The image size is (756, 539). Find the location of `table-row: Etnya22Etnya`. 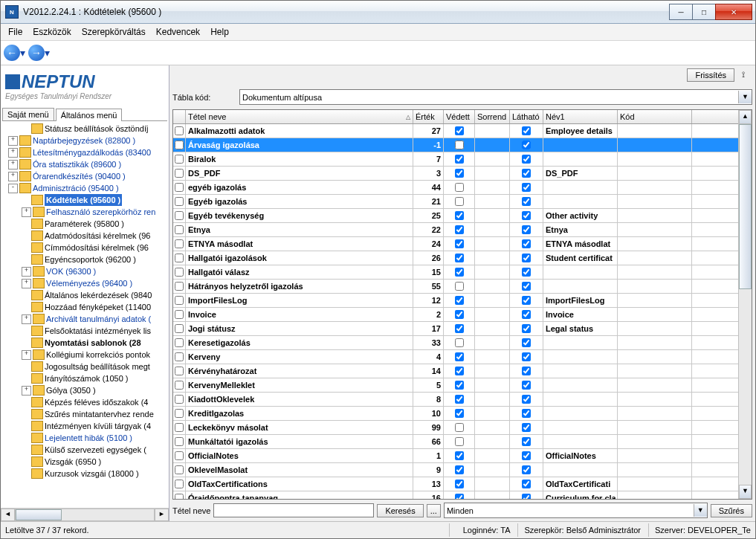

table-row: Etnya22Etnya is located at coordinates (456, 230).